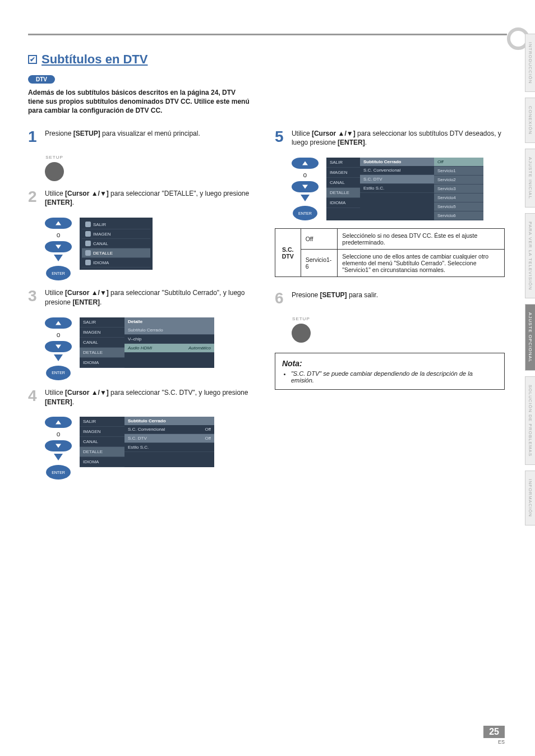 This screenshot has height=756, width=535. Describe the element at coordinates (101, 302) in the screenshot. I see `step-3-post: .` at that location.